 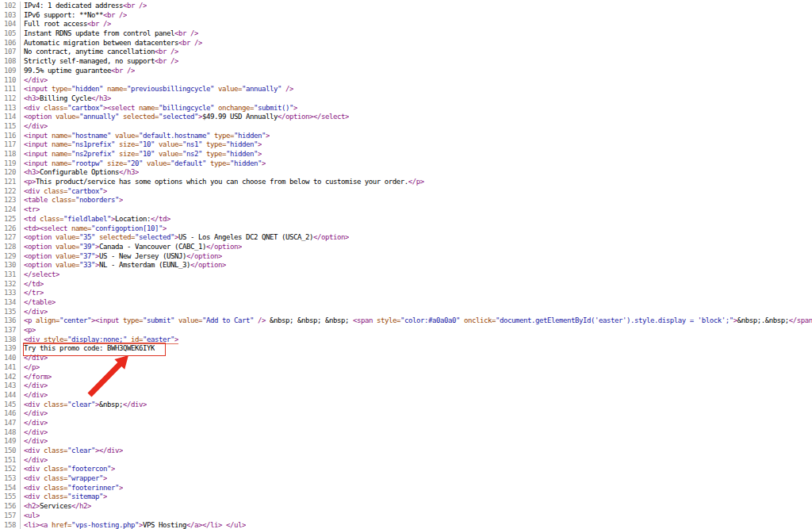 I want to click on source-line-code: <div class="footercon">, so click(x=68, y=470).